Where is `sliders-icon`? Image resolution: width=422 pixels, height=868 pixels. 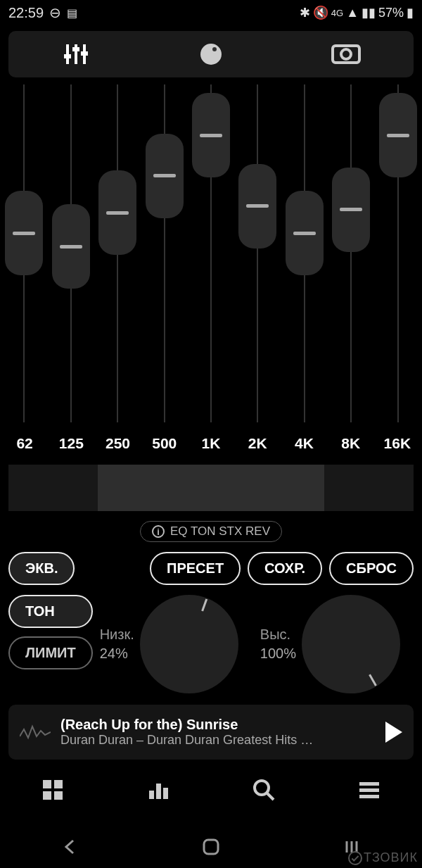 sliders-icon is located at coordinates (76, 54).